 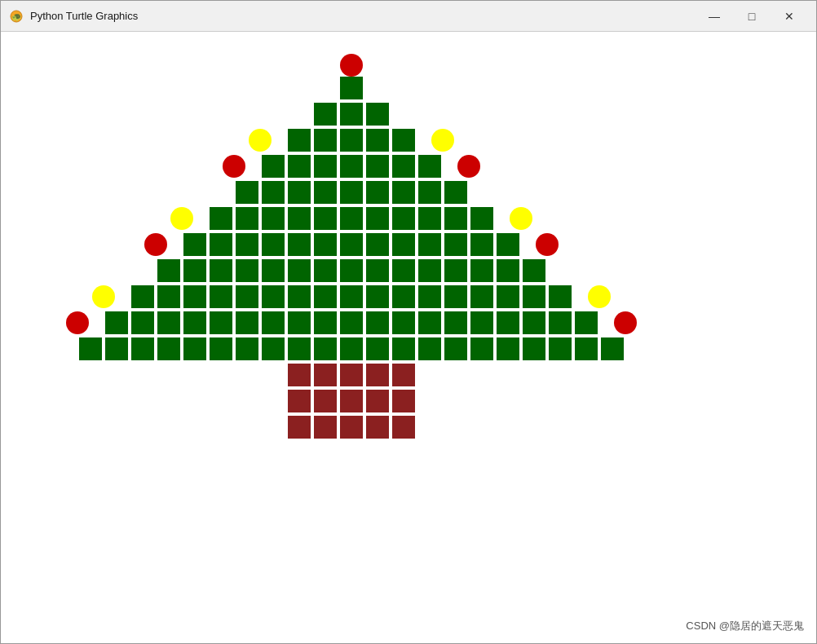 I want to click on titlebar: 🐢 Python Turtle Graphics — □ ✕, so click(x=408, y=16).